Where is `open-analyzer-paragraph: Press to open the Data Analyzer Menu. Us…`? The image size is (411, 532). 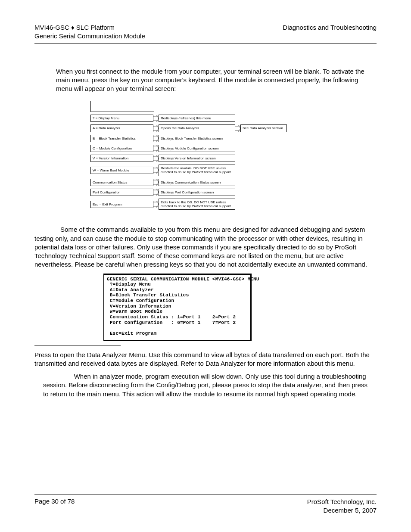 open-analyzer-paragraph: Press to open the Data Analyzer Menu. Us… is located at coordinates (206, 359).